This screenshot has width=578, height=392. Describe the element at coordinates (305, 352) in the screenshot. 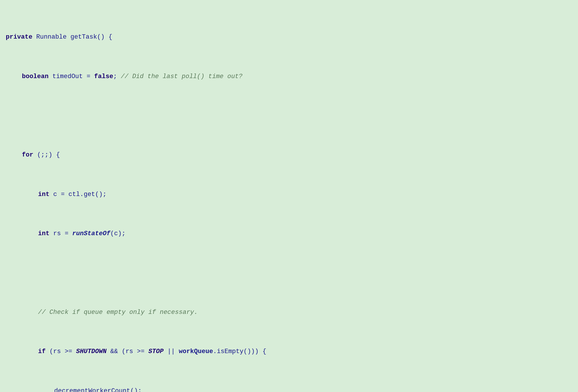

I see `line-if-rs: if (rs >= SHUTDOWN && (rs >= STOP || wor…` at that location.